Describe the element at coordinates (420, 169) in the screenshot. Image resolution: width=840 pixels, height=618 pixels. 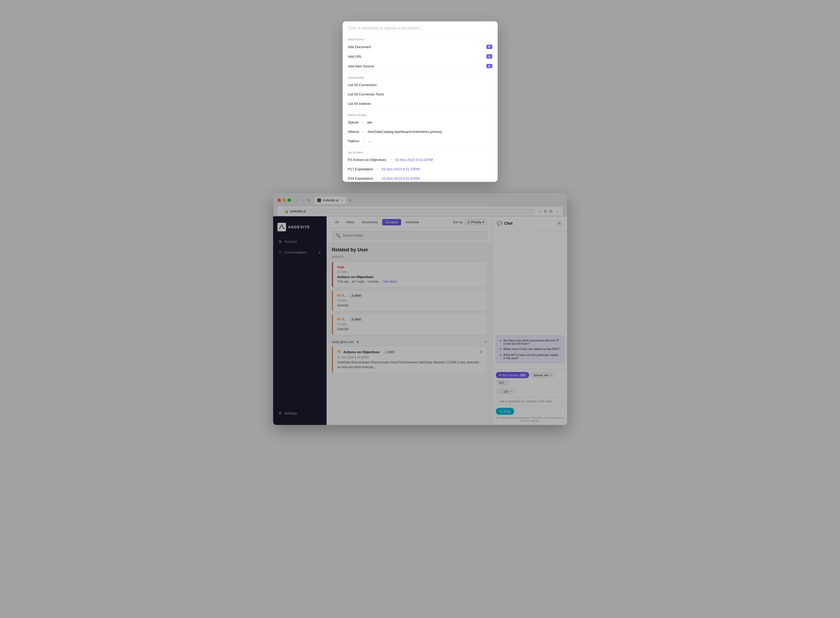
I see `command-alert-p17: P17 Exploitation • 02-Nov-2024 6:51:33PM` at that location.